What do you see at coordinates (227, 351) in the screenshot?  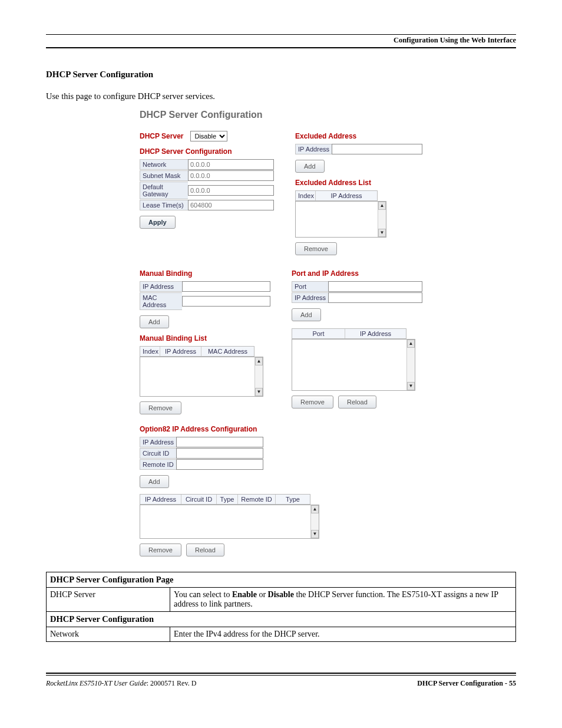 I see `mb-th-mac: MAC Address` at bounding box center [227, 351].